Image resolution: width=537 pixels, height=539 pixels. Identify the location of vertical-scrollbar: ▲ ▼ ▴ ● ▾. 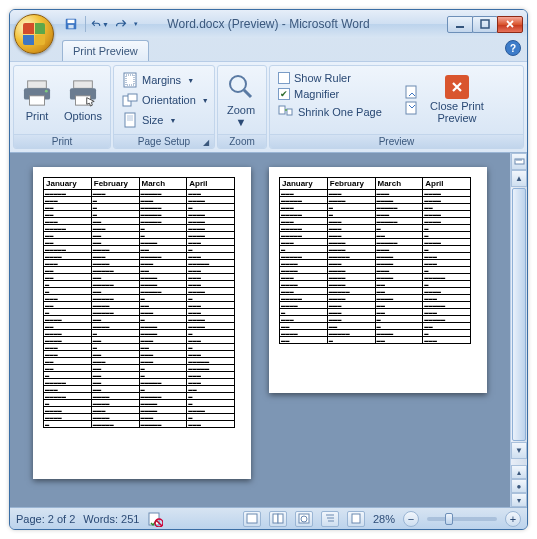
(518, 330).